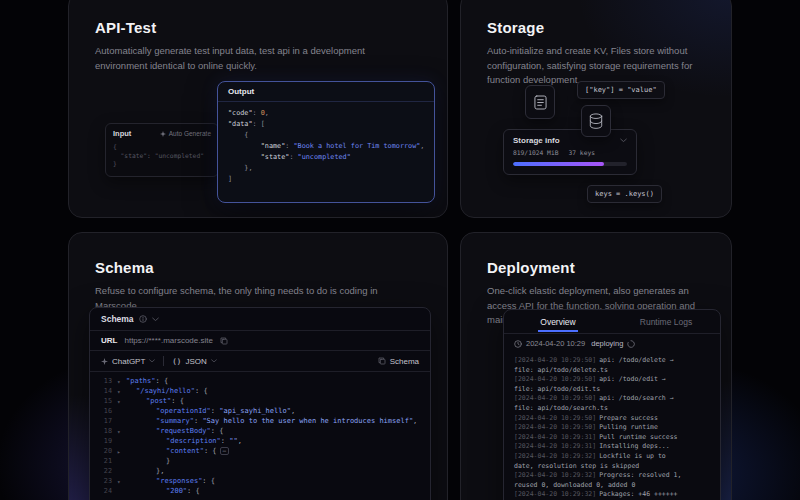 This screenshot has width=800, height=500. What do you see at coordinates (162, 150) in the screenshot?
I see `input-panel: Input Auto Generate { "state": "uncomple…` at bounding box center [162, 150].